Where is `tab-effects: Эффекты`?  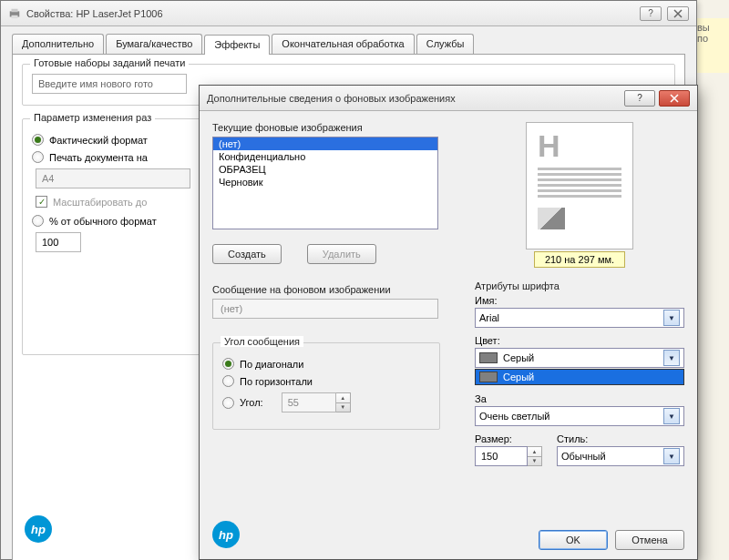
tab-effects: Эффекты is located at coordinates (237, 45).